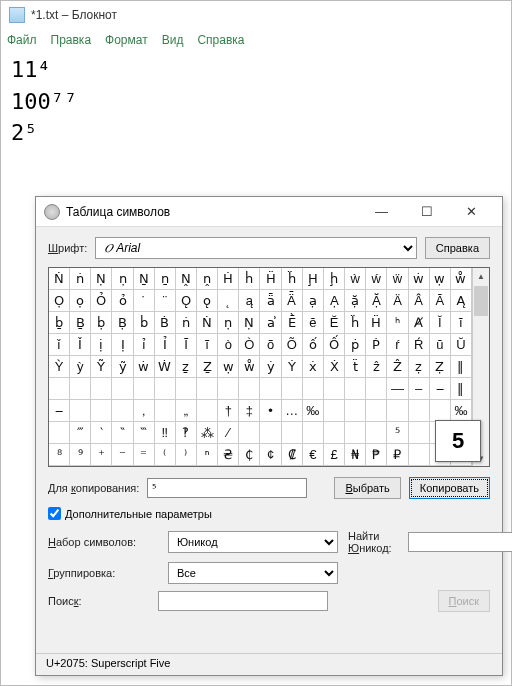 Image resolution: width=512 pixels, height=686 pixels. What do you see at coordinates (356, 367) in the screenshot?
I see `char-cell: ẗ` at bounding box center [356, 367].